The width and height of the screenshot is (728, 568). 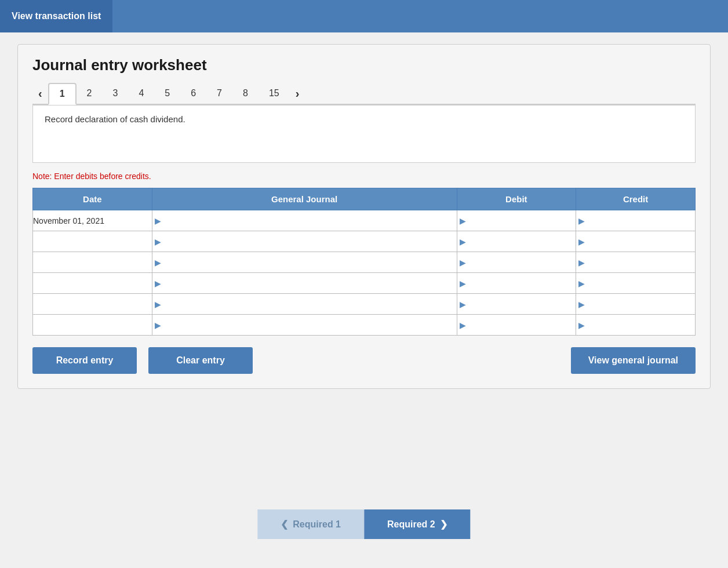 What do you see at coordinates (201, 361) in the screenshot?
I see `clear-entry-button: Clear entry` at bounding box center [201, 361].